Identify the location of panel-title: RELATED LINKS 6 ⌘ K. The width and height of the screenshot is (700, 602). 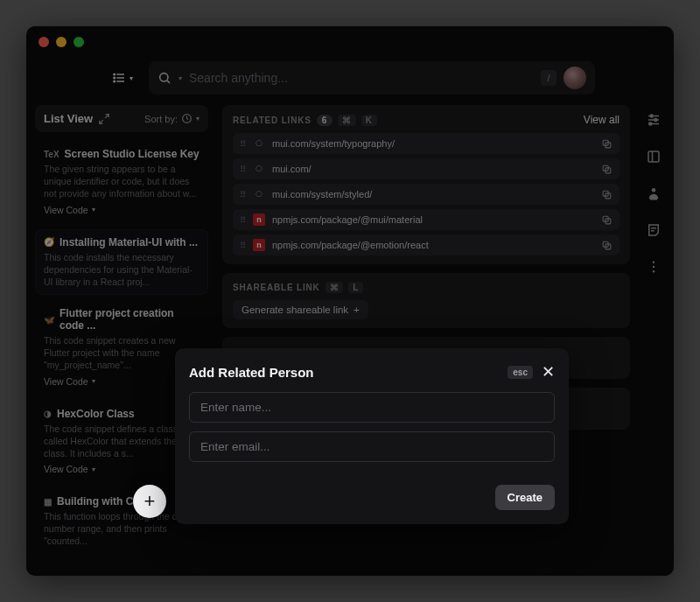
(304, 121).